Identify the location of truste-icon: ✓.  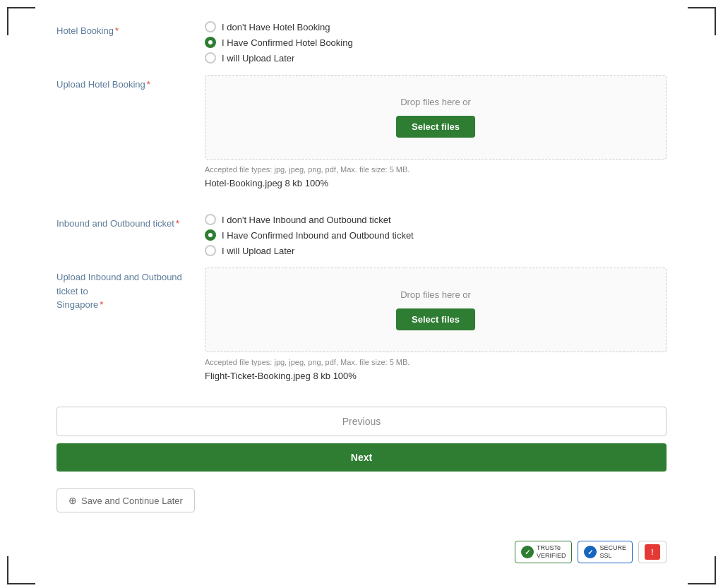
(527, 552).